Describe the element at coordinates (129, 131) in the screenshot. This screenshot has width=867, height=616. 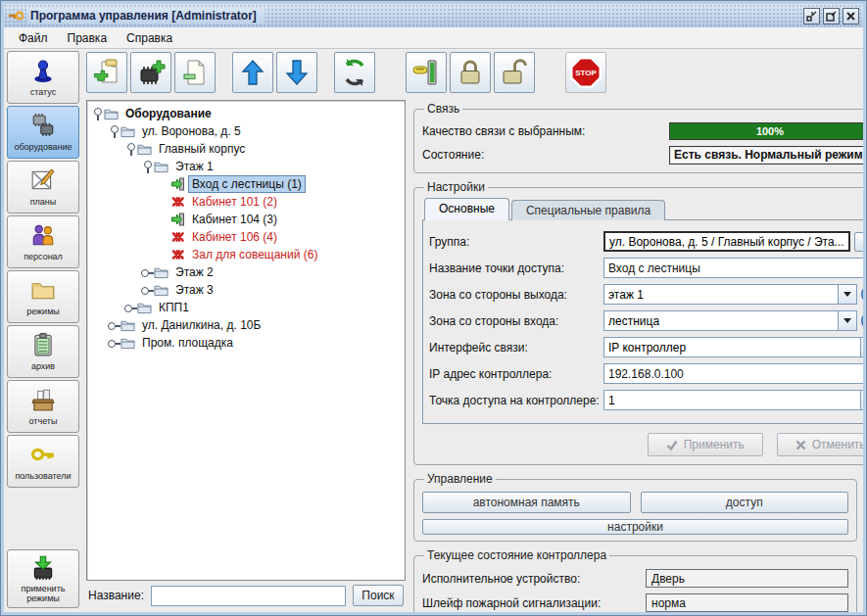
I see `folder-icon` at that location.